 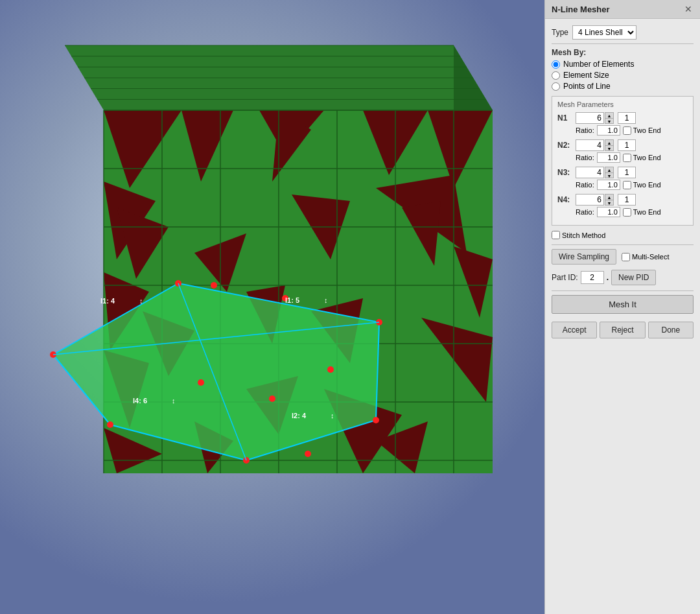 What do you see at coordinates (604, 32) in the screenshot?
I see `type-select: 4 Lines Shell 3 Lines Shell 2 Lines Shel…` at bounding box center [604, 32].